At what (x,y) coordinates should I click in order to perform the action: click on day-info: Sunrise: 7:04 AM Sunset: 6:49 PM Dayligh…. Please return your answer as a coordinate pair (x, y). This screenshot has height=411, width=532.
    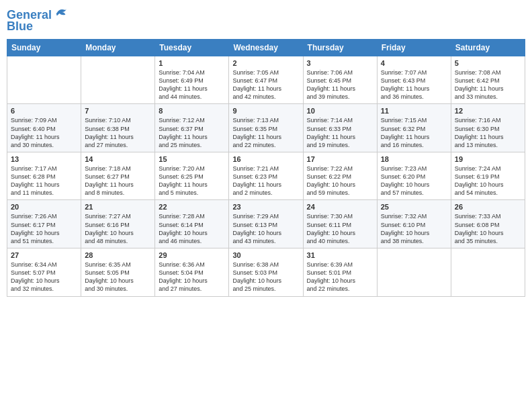
    Looking at the image, I should click on (192, 85).